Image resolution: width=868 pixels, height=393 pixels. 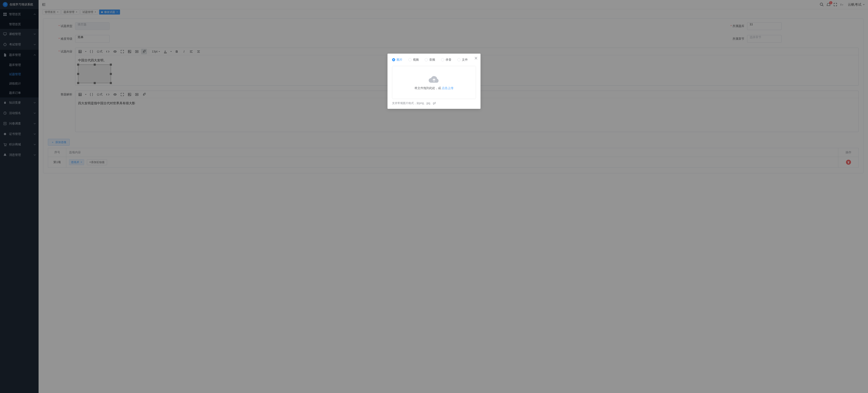 I want to click on radio-audio: 音频, so click(x=430, y=60).